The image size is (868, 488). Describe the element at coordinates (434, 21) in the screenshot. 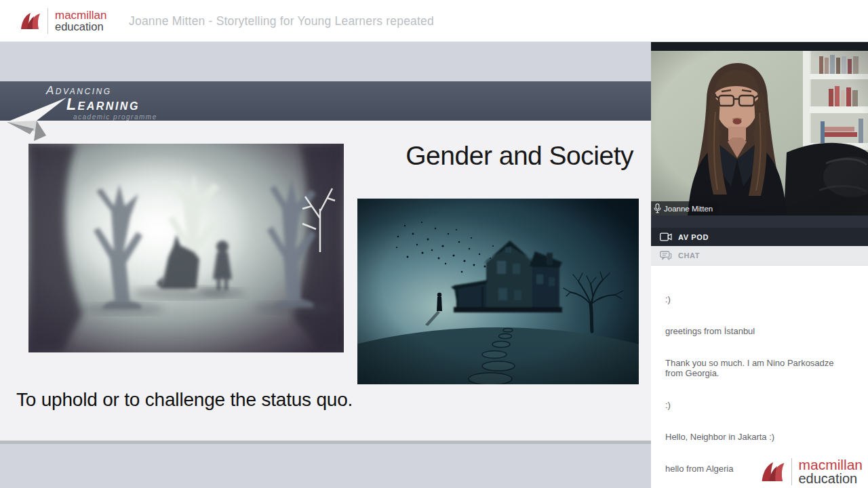

I see `app-header: macmillan education Joanne Mitten - Stor…` at that location.